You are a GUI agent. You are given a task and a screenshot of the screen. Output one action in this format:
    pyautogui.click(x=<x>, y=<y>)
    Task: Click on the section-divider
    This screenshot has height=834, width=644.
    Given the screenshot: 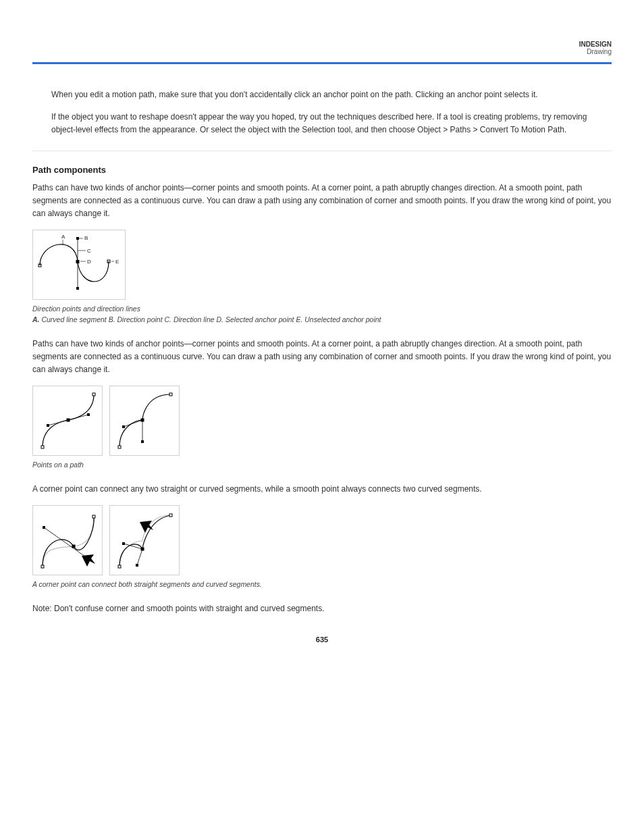 What is the action you would take?
    pyautogui.click(x=322, y=151)
    